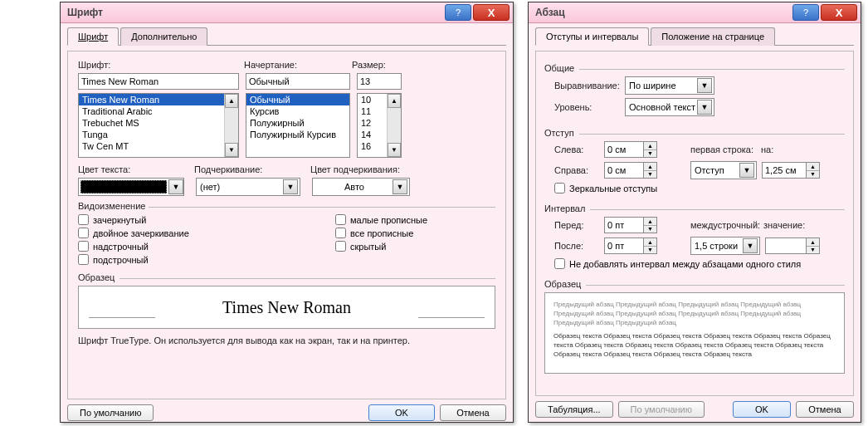  What do you see at coordinates (579, 149) in the screenshot?
I see `indent-left-label: Слева:` at bounding box center [579, 149].